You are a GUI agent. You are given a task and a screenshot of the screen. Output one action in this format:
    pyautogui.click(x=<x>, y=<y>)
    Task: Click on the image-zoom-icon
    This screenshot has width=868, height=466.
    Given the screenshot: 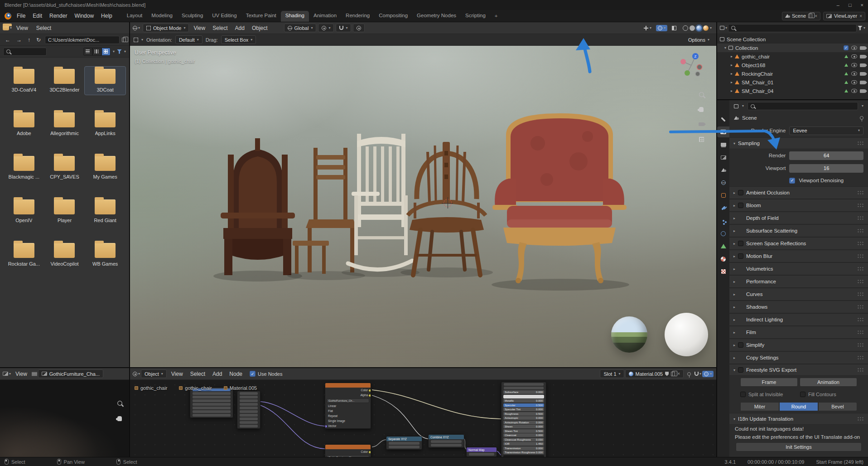 What is the action you would take?
    pyautogui.click(x=120, y=403)
    